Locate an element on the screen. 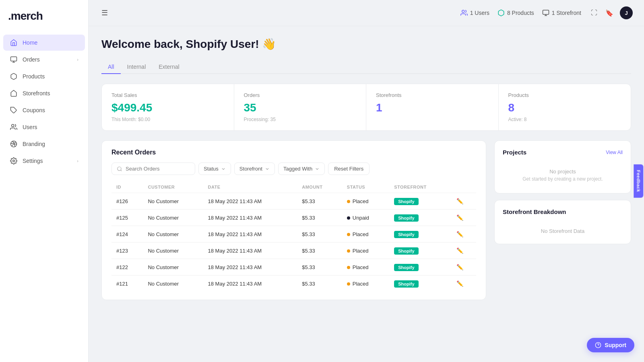 Image resolution: width=644 pixels, height=362 pixels. projects-header: Projects View All is located at coordinates (563, 152).